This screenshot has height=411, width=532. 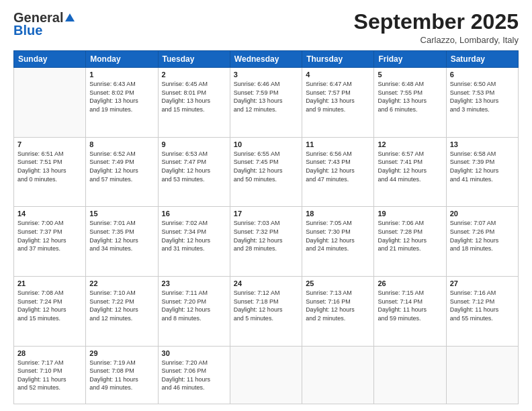 I want to click on calendar-cell: 5Sunrise: 6:48 AMSunset: 7:55 PMDaylight…, so click(x=410, y=103).